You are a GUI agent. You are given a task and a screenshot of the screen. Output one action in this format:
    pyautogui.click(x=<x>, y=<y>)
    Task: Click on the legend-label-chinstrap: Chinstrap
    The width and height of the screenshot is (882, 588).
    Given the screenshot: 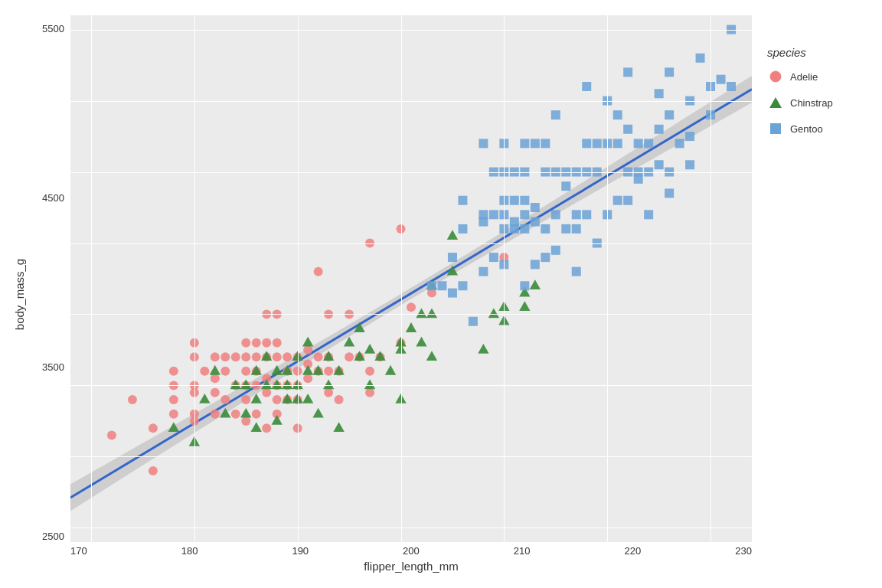 What is the action you would take?
    pyautogui.click(x=812, y=103)
    